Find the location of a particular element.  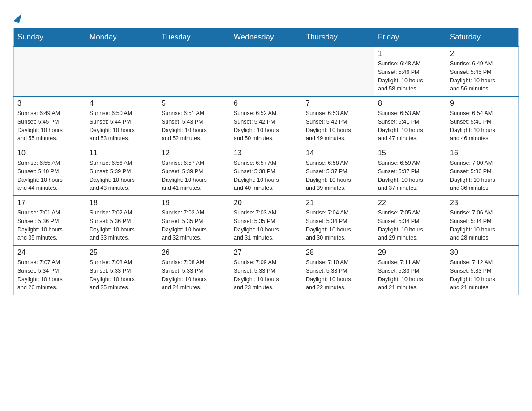

day-number: 24 is located at coordinates (50, 253).